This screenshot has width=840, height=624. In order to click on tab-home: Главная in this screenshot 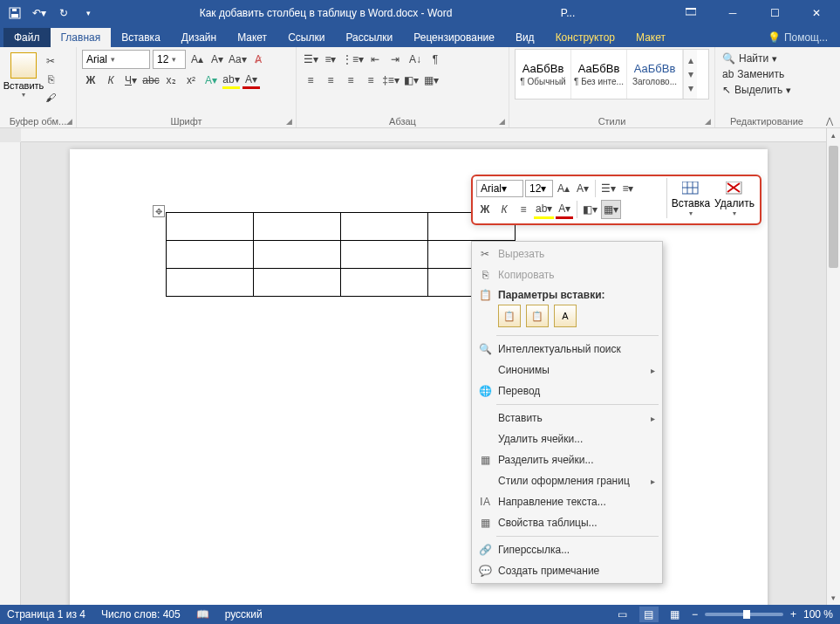, I will do `click(81, 38)`.